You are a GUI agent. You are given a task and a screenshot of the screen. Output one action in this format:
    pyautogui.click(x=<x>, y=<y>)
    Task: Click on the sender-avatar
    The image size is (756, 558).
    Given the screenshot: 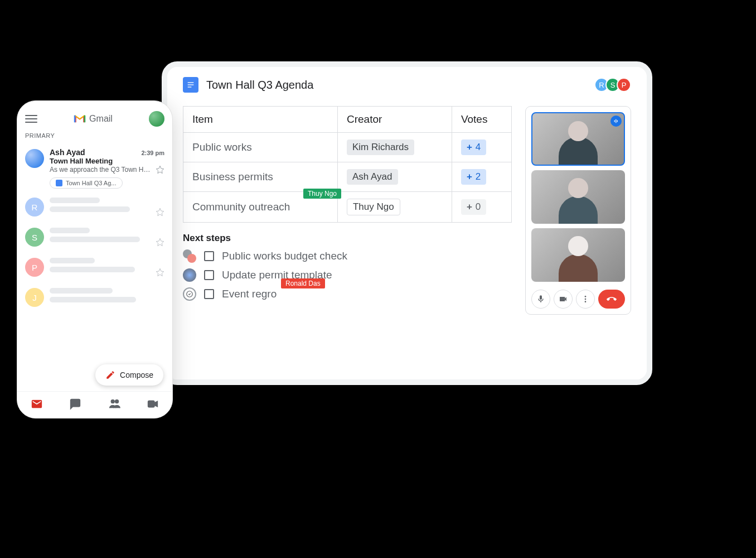 What is the action you would take?
    pyautogui.click(x=35, y=158)
    